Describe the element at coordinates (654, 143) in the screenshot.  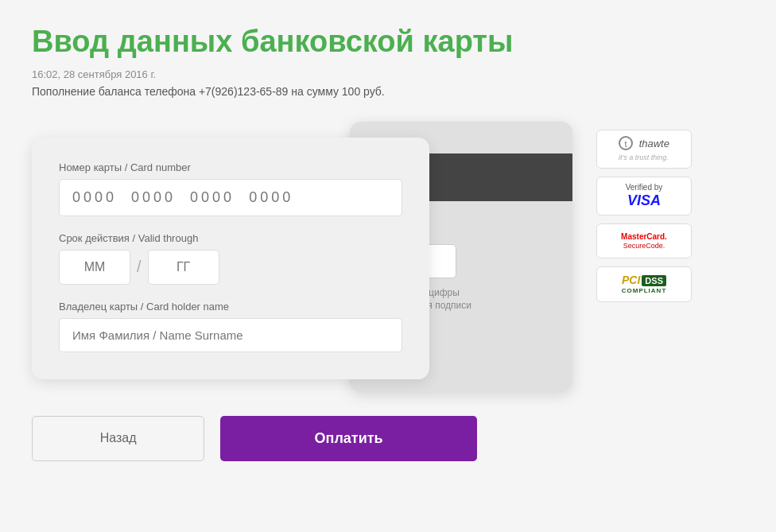
I see `thawte-label: thawte` at that location.